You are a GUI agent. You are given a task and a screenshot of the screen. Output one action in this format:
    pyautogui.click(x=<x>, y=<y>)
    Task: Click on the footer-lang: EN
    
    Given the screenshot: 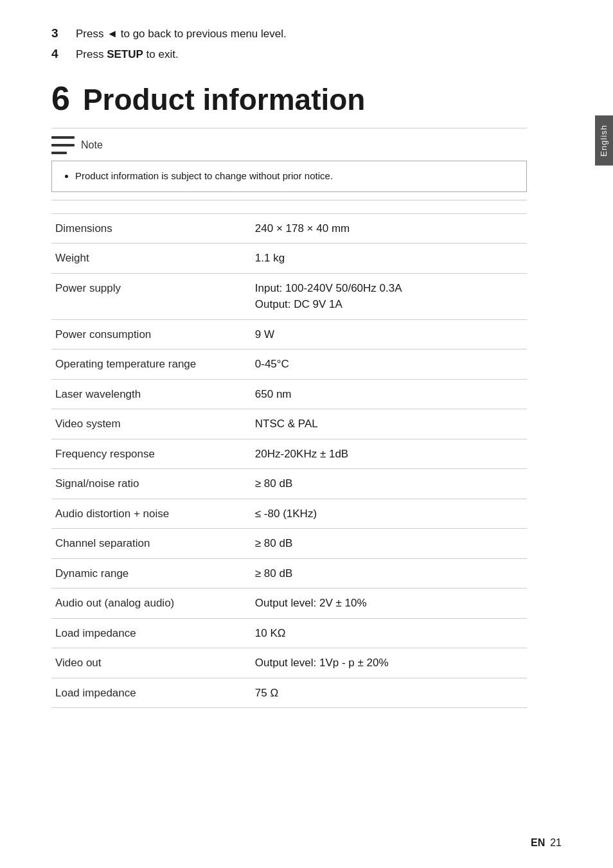 What is the action you would take?
    pyautogui.click(x=538, y=843)
    